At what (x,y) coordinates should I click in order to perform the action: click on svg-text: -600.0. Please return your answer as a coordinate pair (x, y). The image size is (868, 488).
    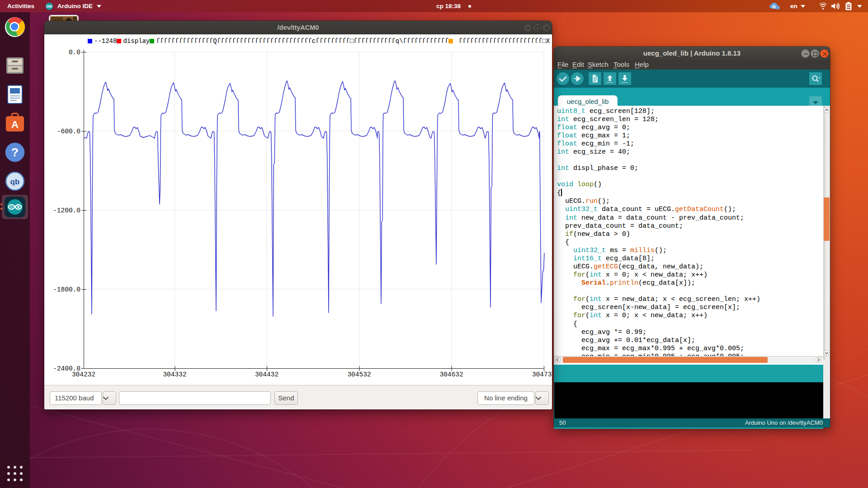
    Looking at the image, I should click on (69, 131).